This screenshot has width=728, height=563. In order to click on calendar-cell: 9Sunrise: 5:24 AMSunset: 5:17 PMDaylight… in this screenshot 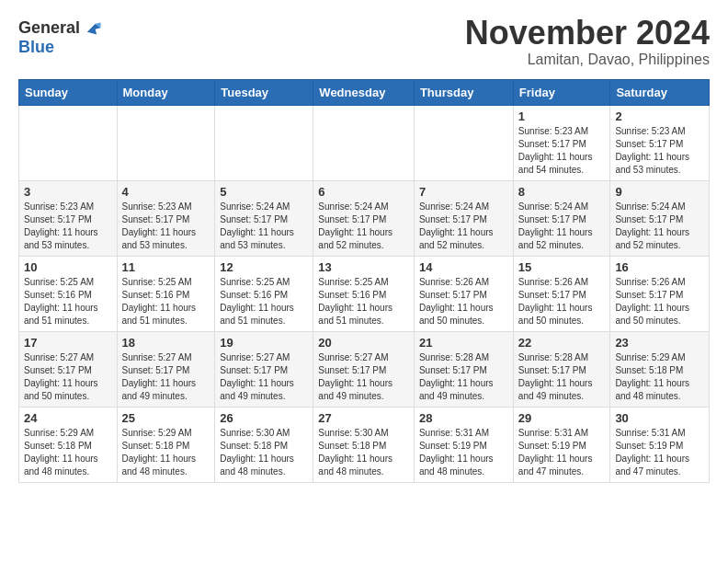, I will do `click(660, 218)`.